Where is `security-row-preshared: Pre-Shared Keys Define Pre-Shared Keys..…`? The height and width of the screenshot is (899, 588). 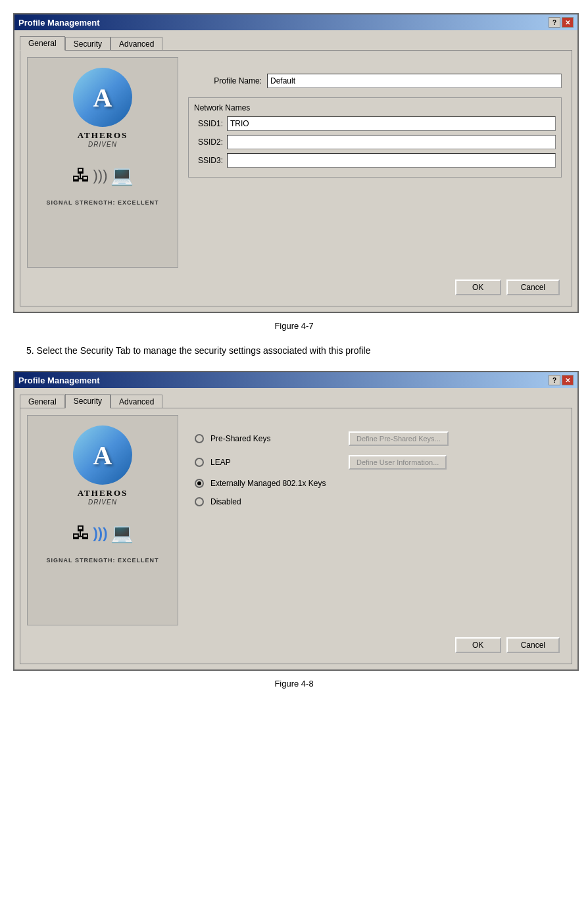 security-row-preshared: Pre-Shared Keys Define Pre-Shared Keys..… is located at coordinates (375, 439).